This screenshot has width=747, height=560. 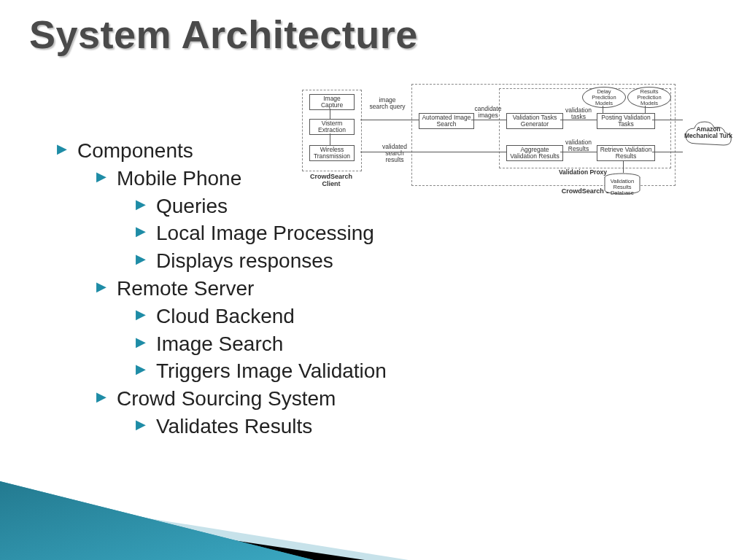 What do you see at coordinates (223, 34) in the screenshot?
I see `slide-title: System Architecture` at bounding box center [223, 34].